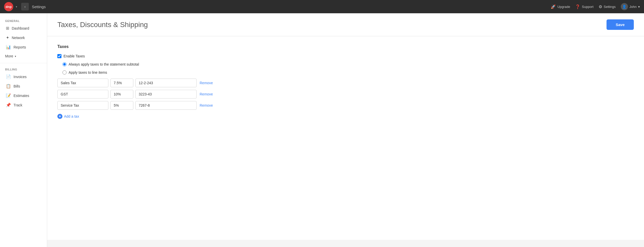 This screenshot has height=247, width=644. I want to click on user-menu: 👤 John ▾, so click(630, 7).